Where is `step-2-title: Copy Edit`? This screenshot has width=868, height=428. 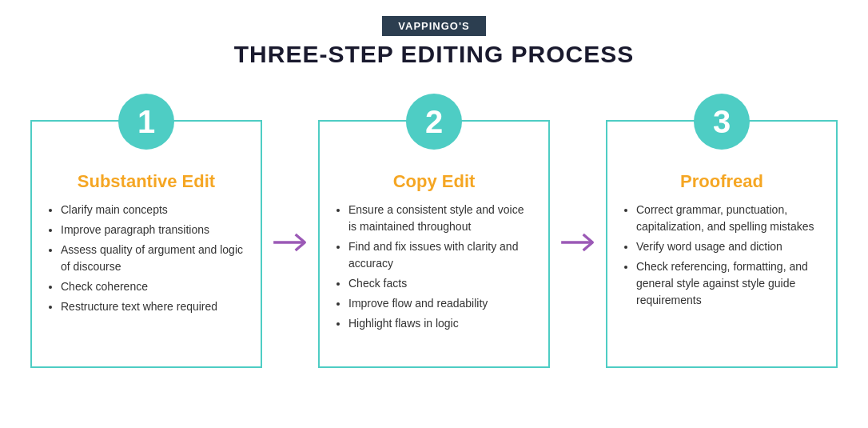
step-2-title: Copy Edit is located at coordinates (434, 182).